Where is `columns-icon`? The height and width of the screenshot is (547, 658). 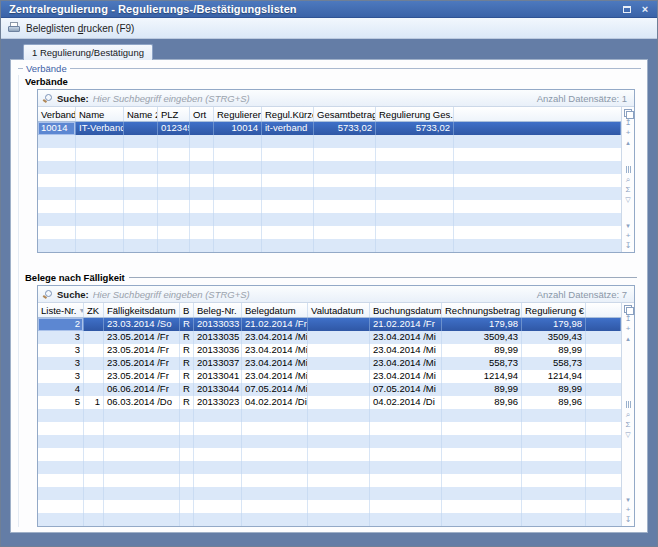
columns-icon is located at coordinates (628, 170).